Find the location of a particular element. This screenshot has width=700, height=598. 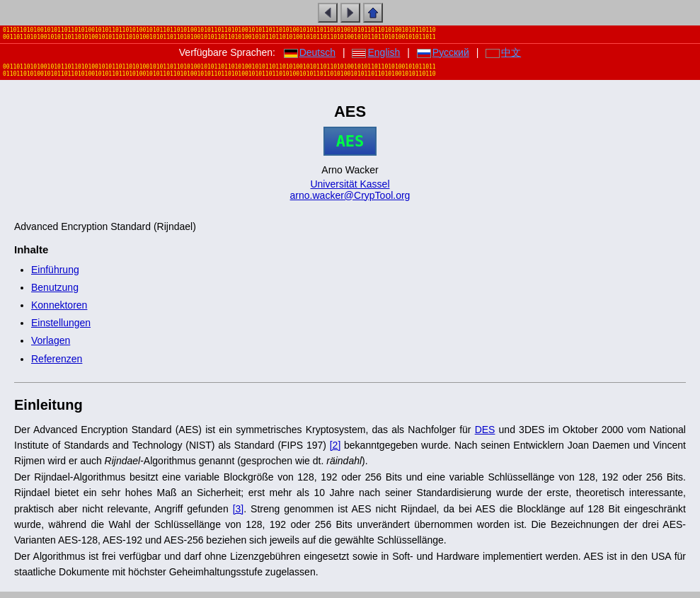

binary-banner-top: 0110110101001010110110101001010110110101… is located at coordinates (350, 34).